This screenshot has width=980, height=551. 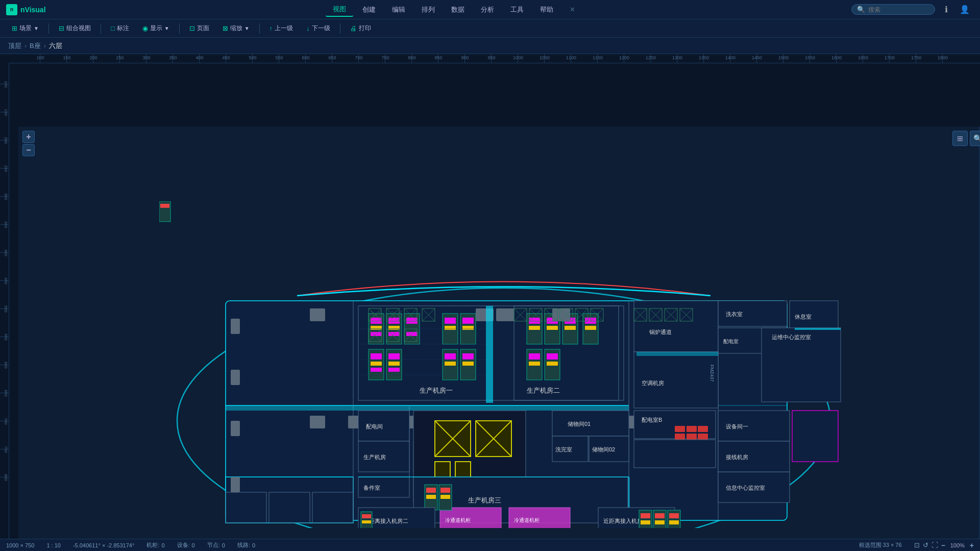 What do you see at coordinates (935, 545) in the screenshot?
I see `fullscreen-icon: ⛶` at bounding box center [935, 545].